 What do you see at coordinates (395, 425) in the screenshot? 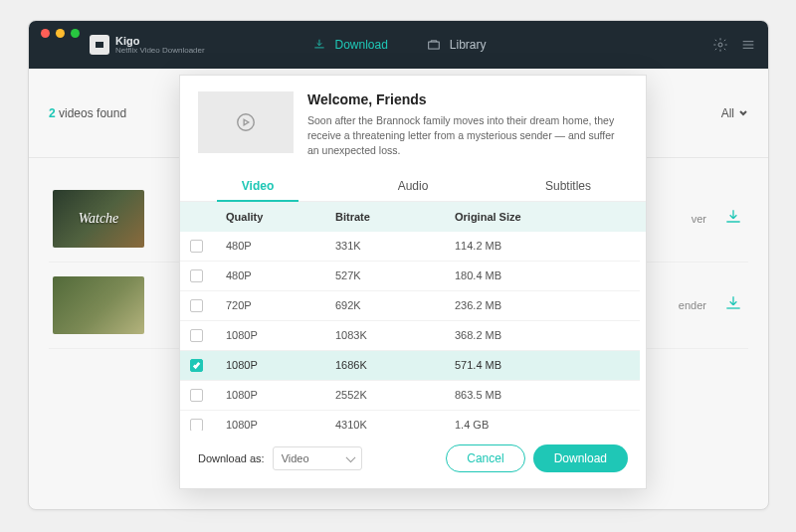
I see `cell-bitrate: 4310K` at bounding box center [395, 425].